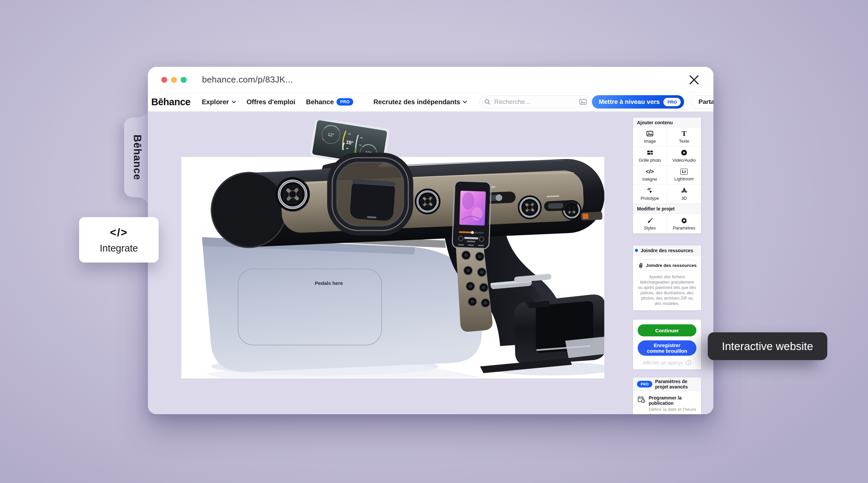 This screenshot has width=868, height=483. I want to click on calendar-clock-icon, so click(642, 399).